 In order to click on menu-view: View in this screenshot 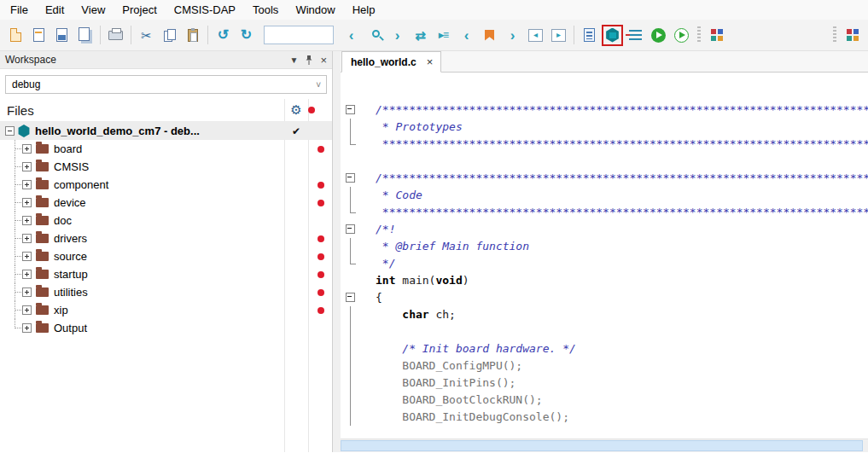, I will do `click(93, 10)`.